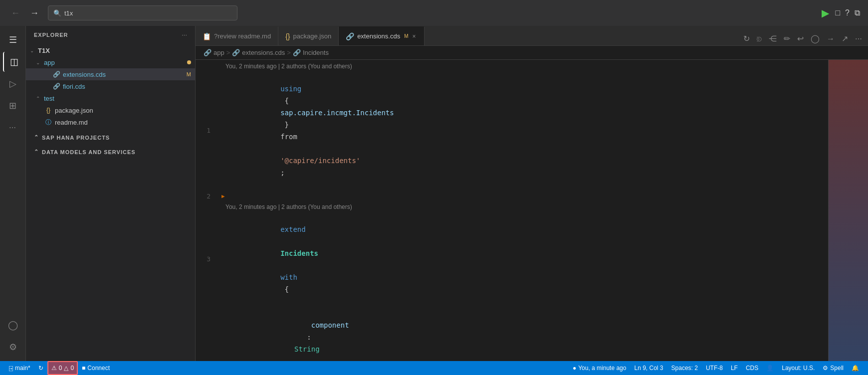 This screenshot has height=375, width=868. Describe the element at coordinates (34, 13) in the screenshot. I see `forward-button: →` at that location.